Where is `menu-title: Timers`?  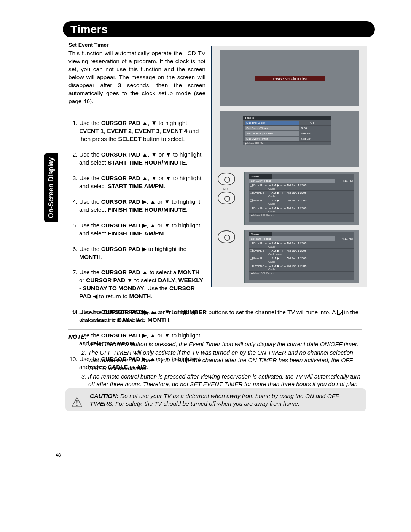
menu-title: Timers is located at coordinates (287, 118).